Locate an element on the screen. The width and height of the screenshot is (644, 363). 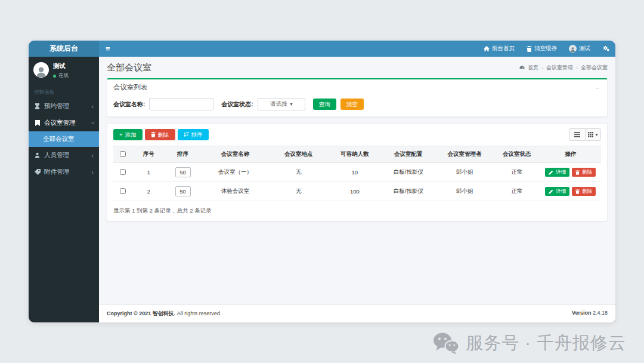
cell-status: 正常 is located at coordinates (517, 192).